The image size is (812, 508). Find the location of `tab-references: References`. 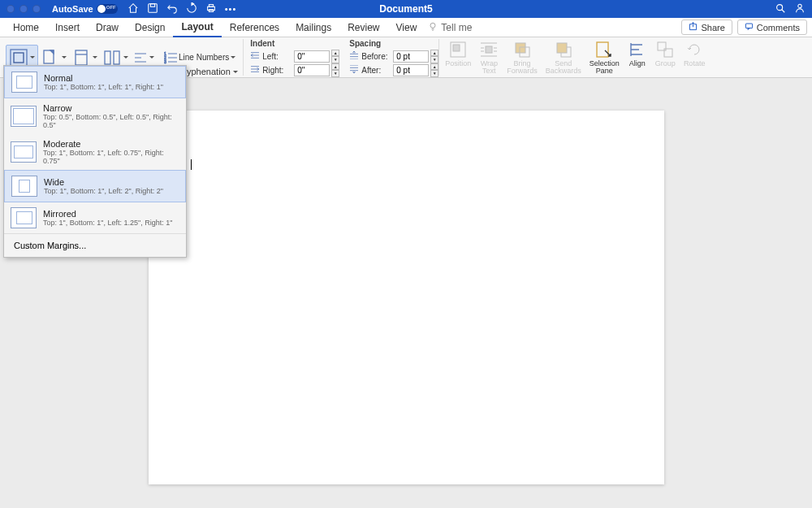

tab-references: References is located at coordinates (255, 28).